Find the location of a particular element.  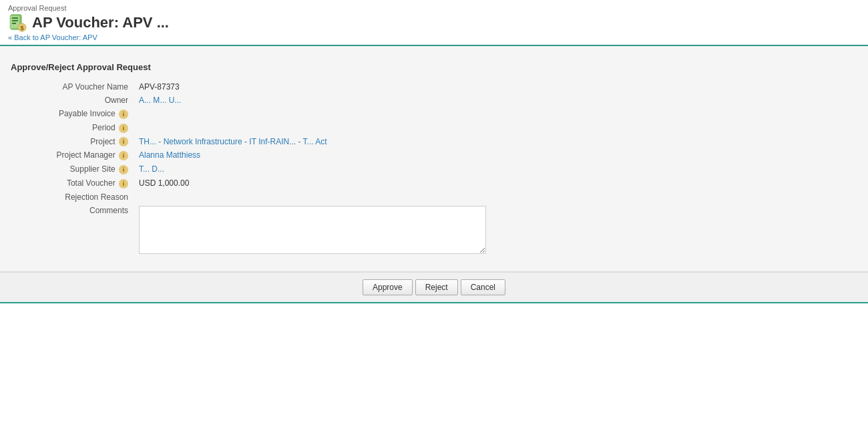

period-value is located at coordinates (501, 128).